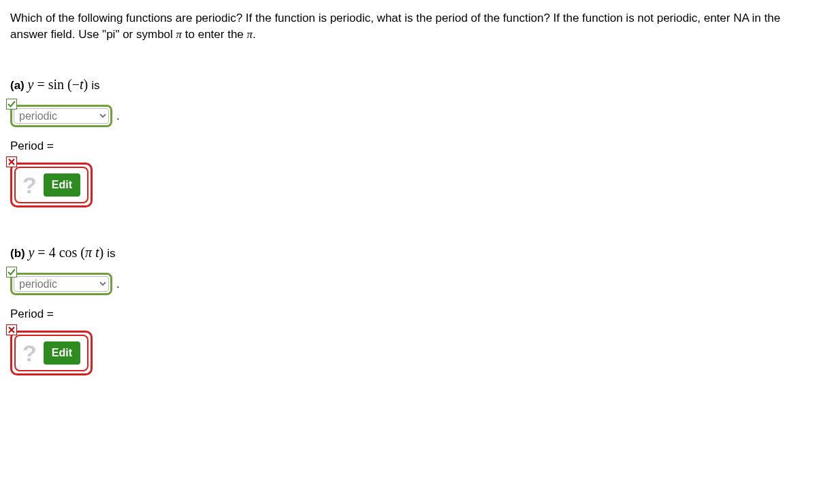 This screenshot has width=817, height=504. I want to click on part-a-edit-button: Edit, so click(62, 185).